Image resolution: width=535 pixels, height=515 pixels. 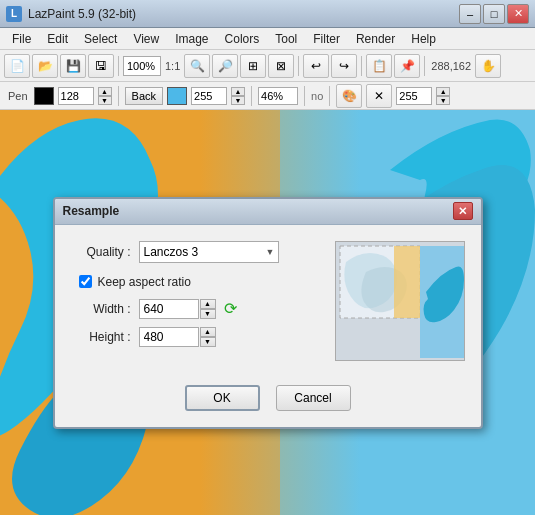 I want to click on dialog-left-panel: Quality : Nearest neighbor Bilinear Bicu…, so click(x=197, y=301).